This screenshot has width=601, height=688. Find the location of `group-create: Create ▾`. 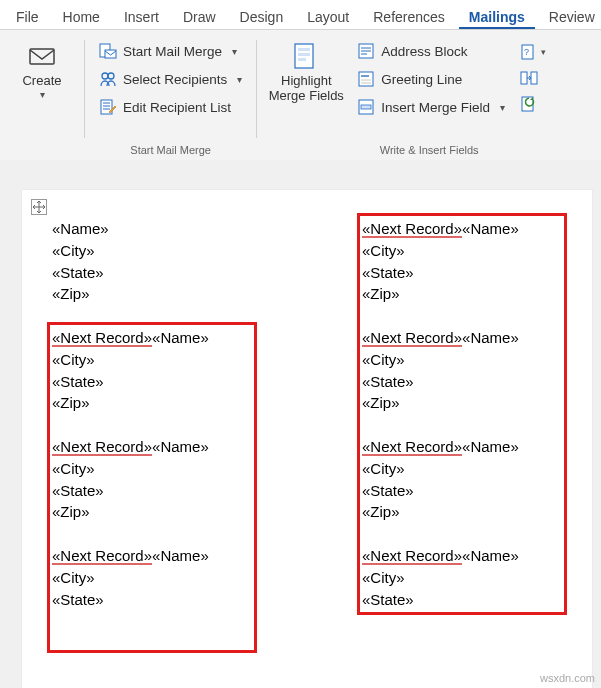

group-create: Create ▾ is located at coordinates (42, 97).